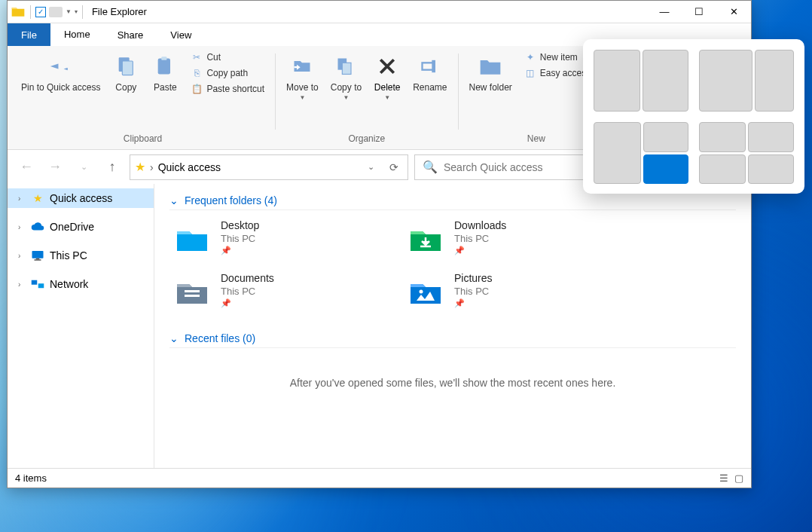  Describe the element at coordinates (38, 198) in the screenshot. I see `star-icon: ★` at that location.